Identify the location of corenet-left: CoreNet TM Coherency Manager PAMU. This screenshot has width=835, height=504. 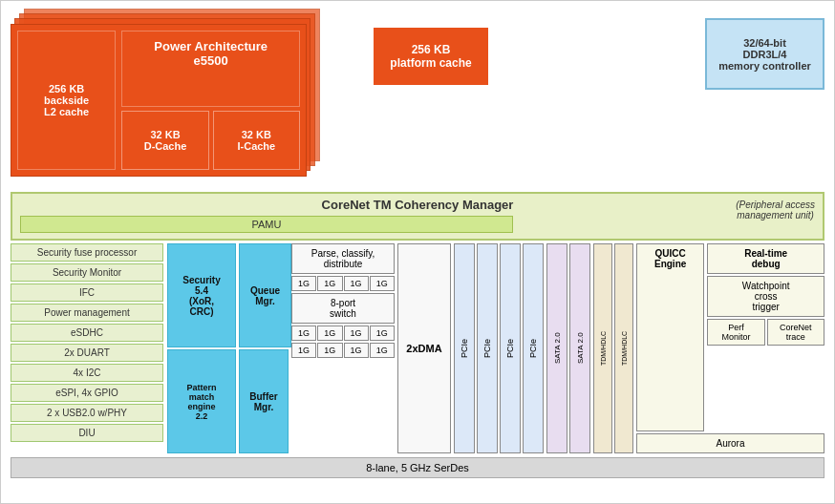
(418, 216).